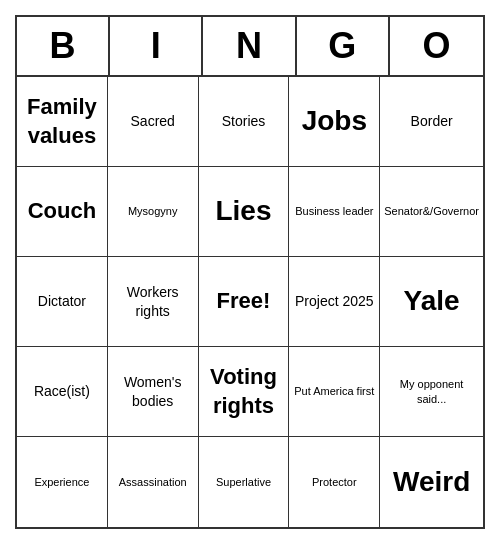 The image size is (500, 544). What do you see at coordinates (334, 302) in the screenshot?
I see `bingo-cell-13: Project 2025` at bounding box center [334, 302].